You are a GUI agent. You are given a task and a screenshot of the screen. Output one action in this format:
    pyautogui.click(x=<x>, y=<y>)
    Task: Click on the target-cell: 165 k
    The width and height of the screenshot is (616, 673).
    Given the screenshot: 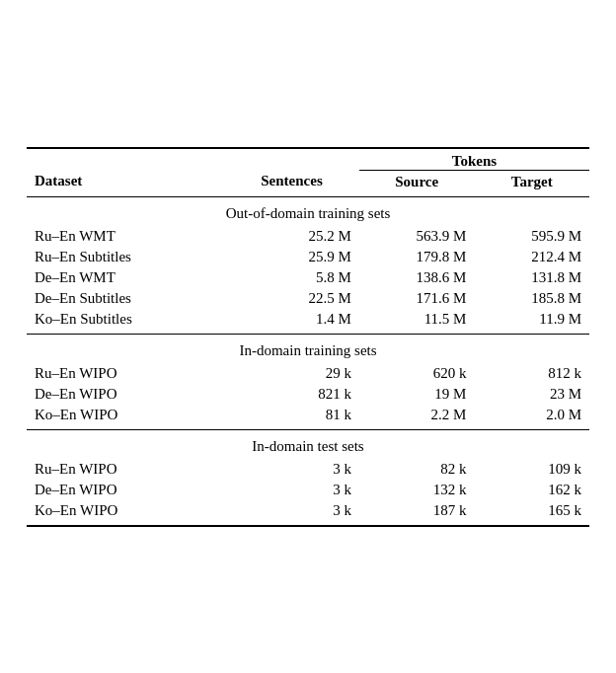 What is the action you would take?
    pyautogui.click(x=531, y=513)
    